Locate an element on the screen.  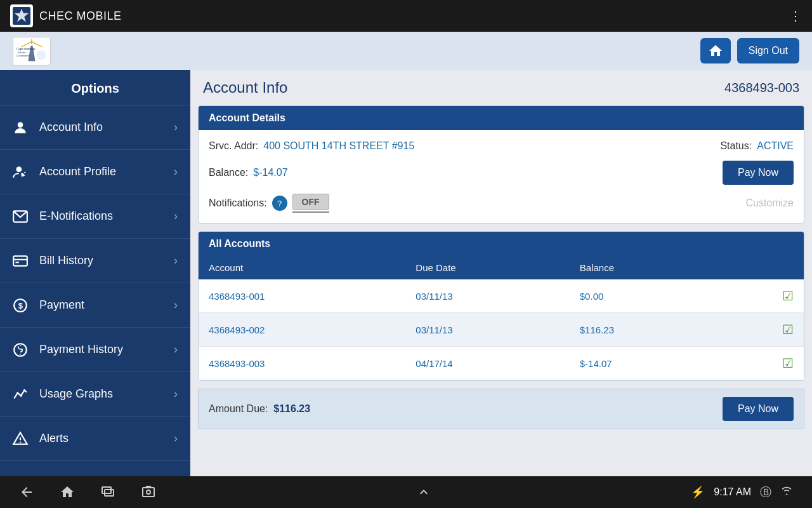
dollar-clock-icon is located at coordinates (20, 350).